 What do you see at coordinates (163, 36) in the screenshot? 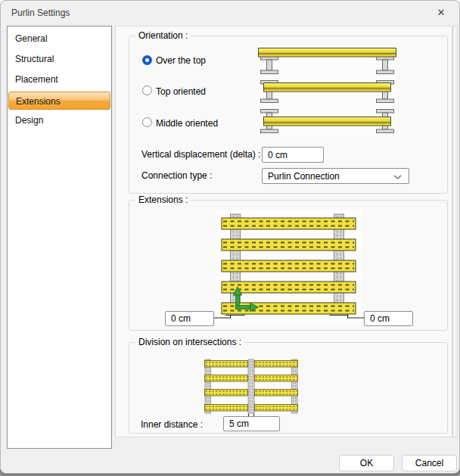
I see `orientation-group-label: Orientation :` at bounding box center [163, 36].